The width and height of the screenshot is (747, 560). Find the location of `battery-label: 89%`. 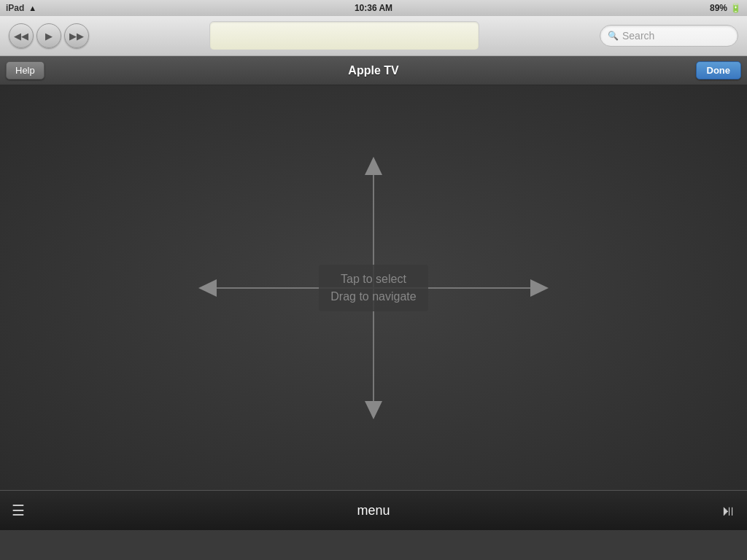

battery-label: 89% is located at coordinates (719, 8).